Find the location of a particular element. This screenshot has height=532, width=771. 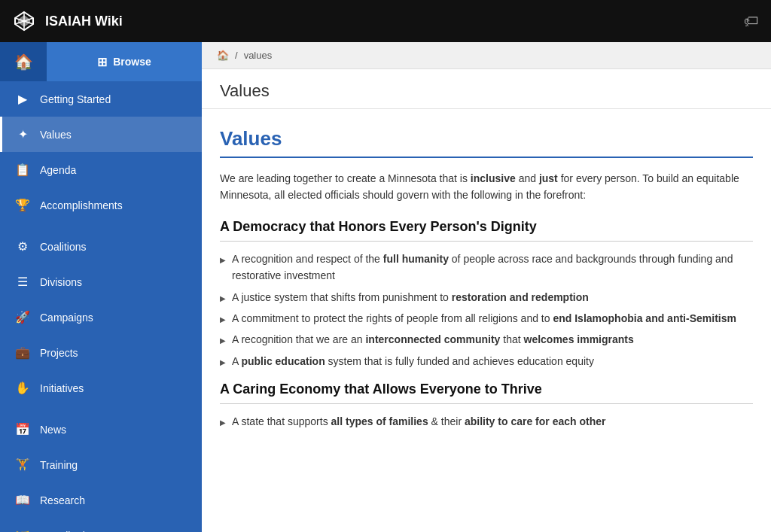

blue-divider is located at coordinates (486, 157).